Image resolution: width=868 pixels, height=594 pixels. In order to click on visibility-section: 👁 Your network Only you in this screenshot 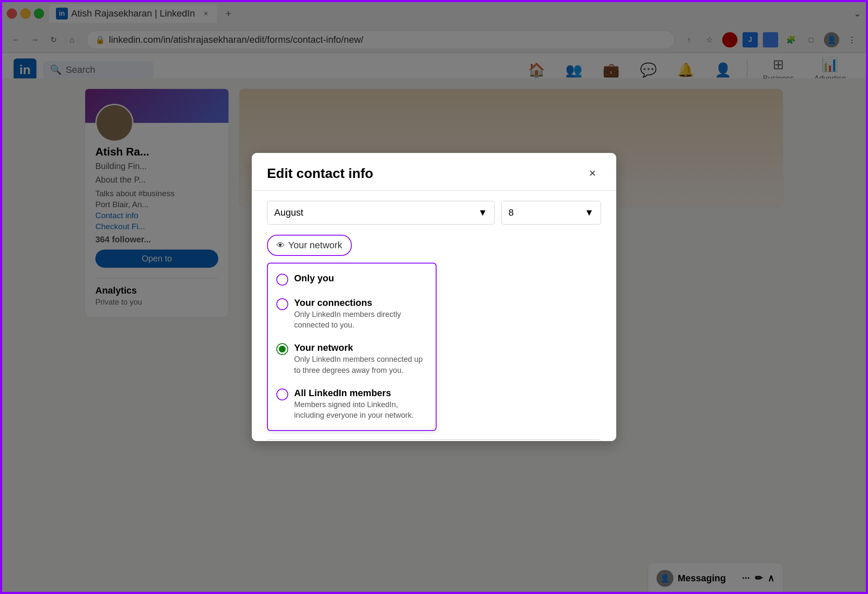, I will do `click(434, 333)`.